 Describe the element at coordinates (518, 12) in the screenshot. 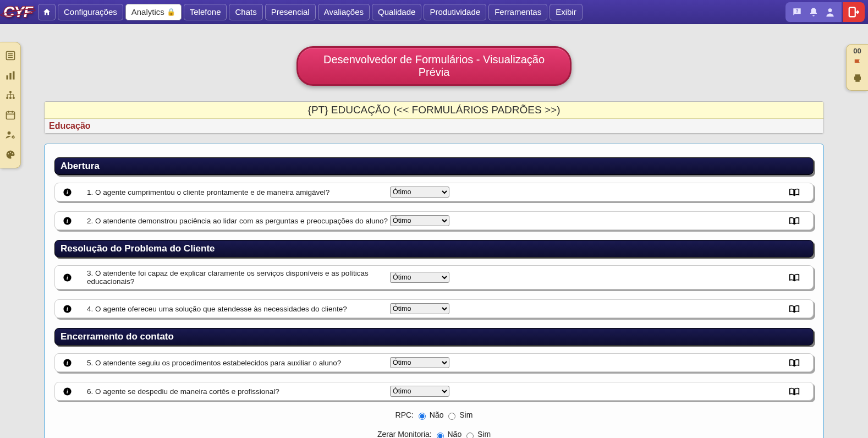

I see `nav-ferramentas: Ferramentas` at that location.